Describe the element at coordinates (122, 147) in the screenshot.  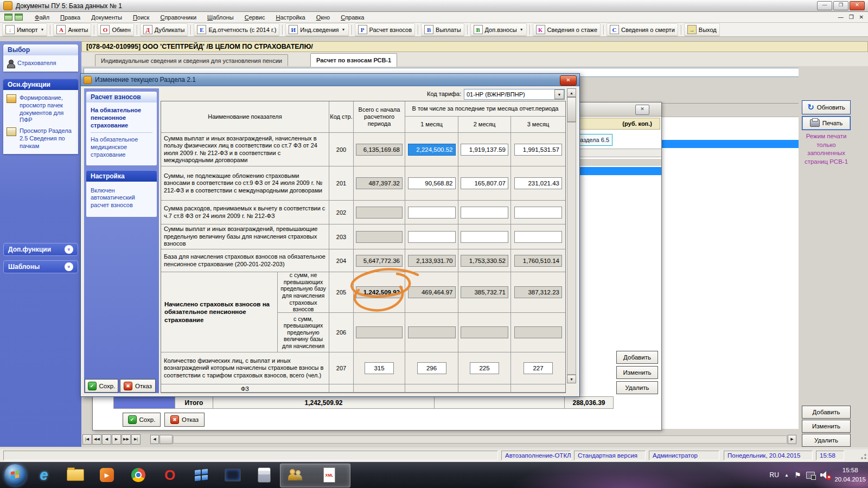
I see `nav-item-medical: На обязательное медицинское страхование` at that location.